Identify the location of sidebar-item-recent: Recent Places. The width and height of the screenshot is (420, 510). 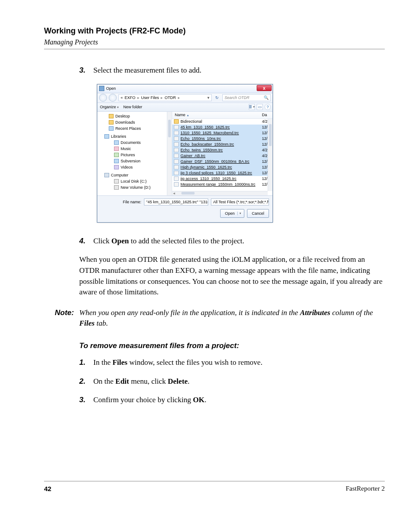
(135, 128).